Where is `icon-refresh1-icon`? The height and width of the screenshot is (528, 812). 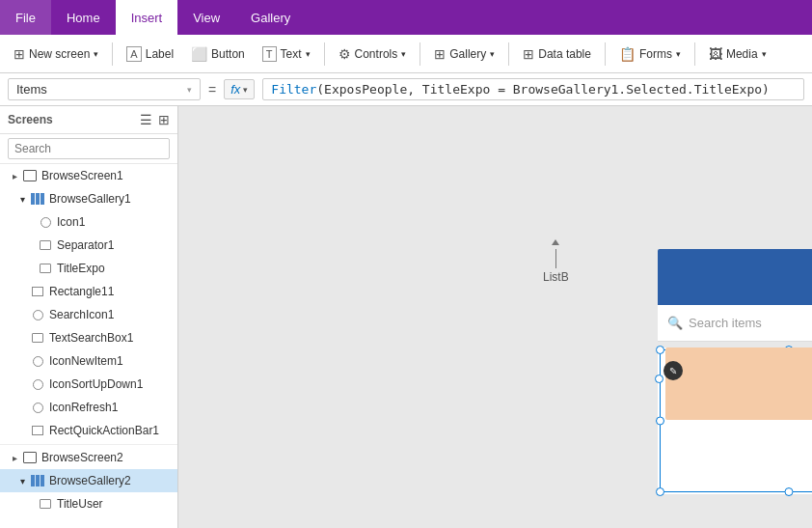
icon-refresh1-icon is located at coordinates (38, 407).